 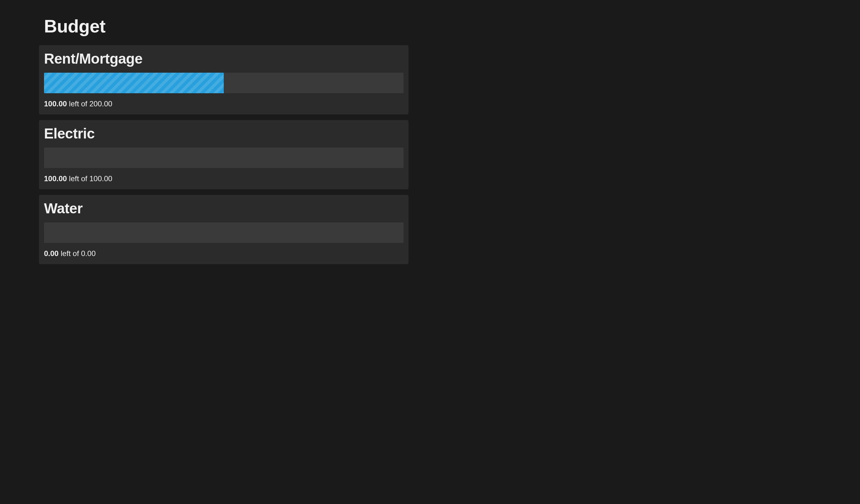 What do you see at coordinates (224, 230) in the screenshot?
I see `budget-card-water: Water 0.00 left of 0.00` at bounding box center [224, 230].